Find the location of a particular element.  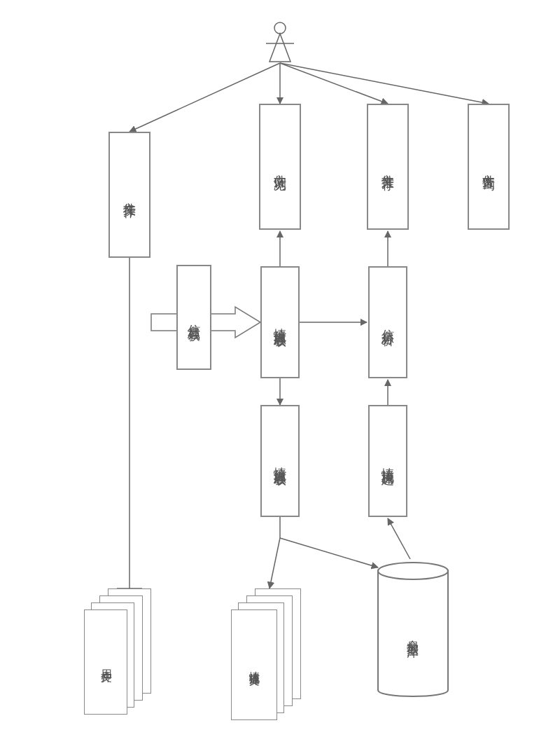

label-context-flow-def: 情境流描述文件 is located at coordinates (255, 666).